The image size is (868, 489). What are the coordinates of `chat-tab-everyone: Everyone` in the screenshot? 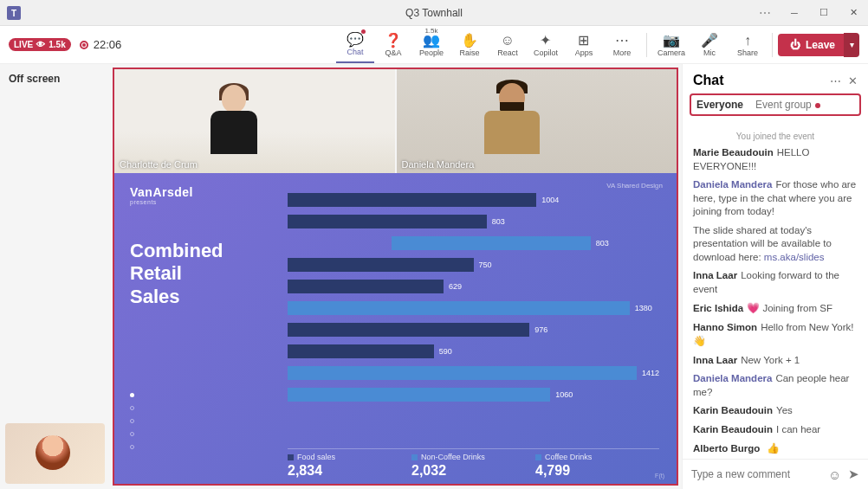 It's located at (720, 105).